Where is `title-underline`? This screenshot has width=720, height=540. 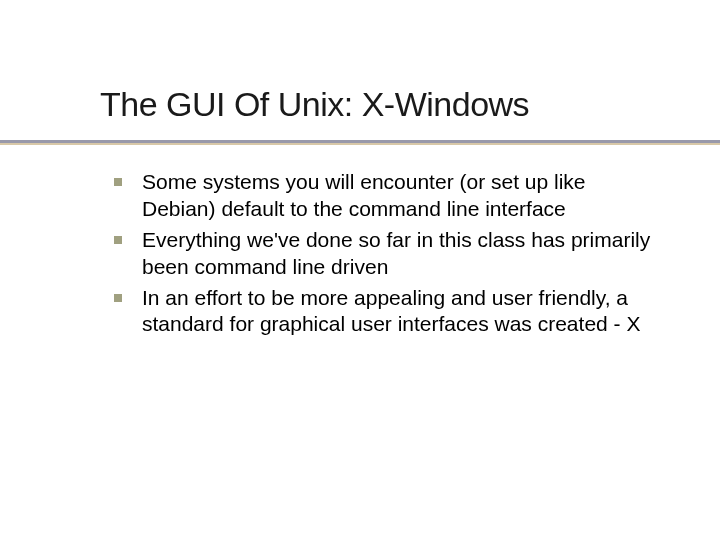 title-underline is located at coordinates (360, 142).